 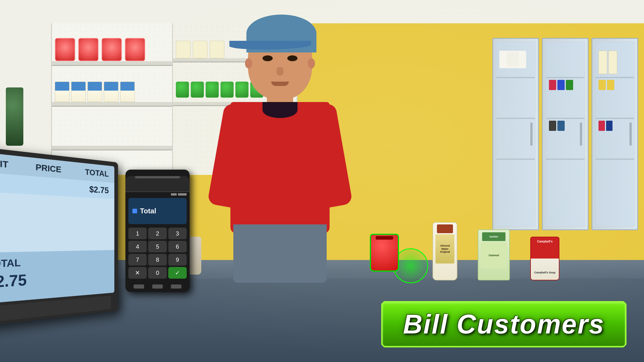 I want to click on key-9: 9, so click(x=177, y=260).